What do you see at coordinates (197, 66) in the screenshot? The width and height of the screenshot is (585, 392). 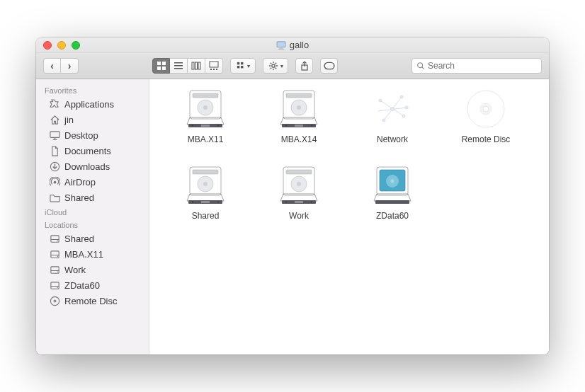 I see `column-view-button` at bounding box center [197, 66].